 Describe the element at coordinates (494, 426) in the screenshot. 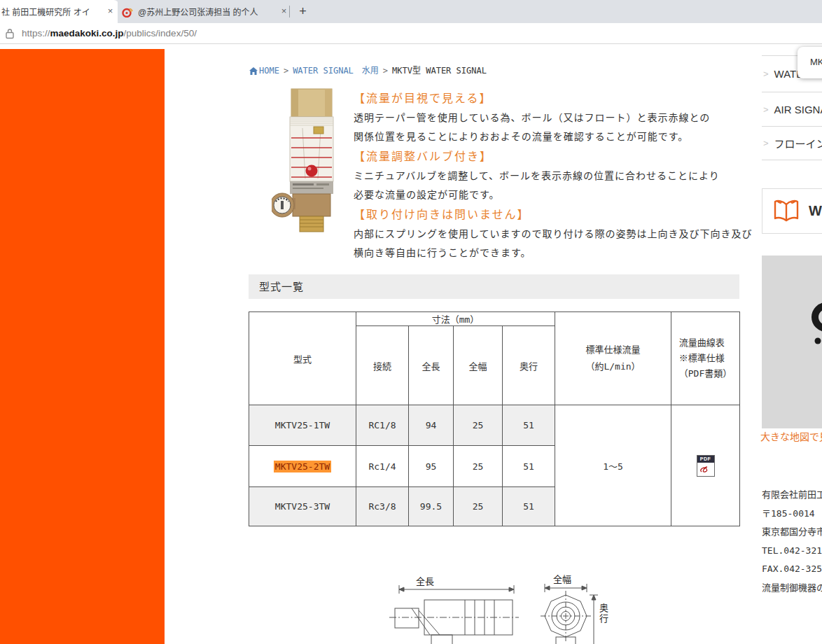

I see `table-row: MKTV25-1TW RC1/8 94 25 51 1～5 PDF` at that location.